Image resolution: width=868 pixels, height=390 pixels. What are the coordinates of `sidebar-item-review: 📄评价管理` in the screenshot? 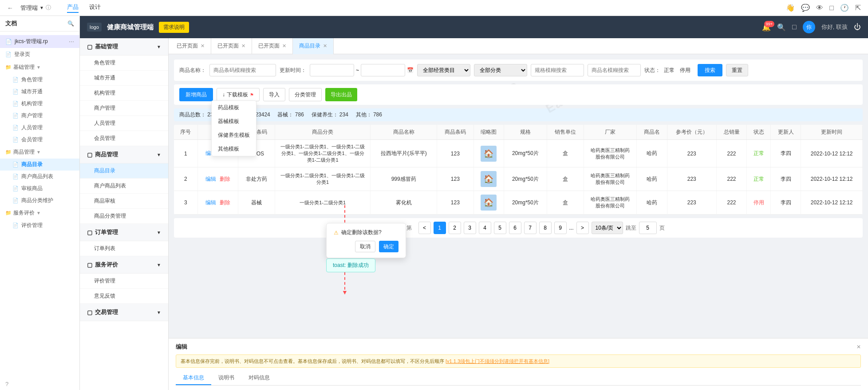 It's located at (40, 226).